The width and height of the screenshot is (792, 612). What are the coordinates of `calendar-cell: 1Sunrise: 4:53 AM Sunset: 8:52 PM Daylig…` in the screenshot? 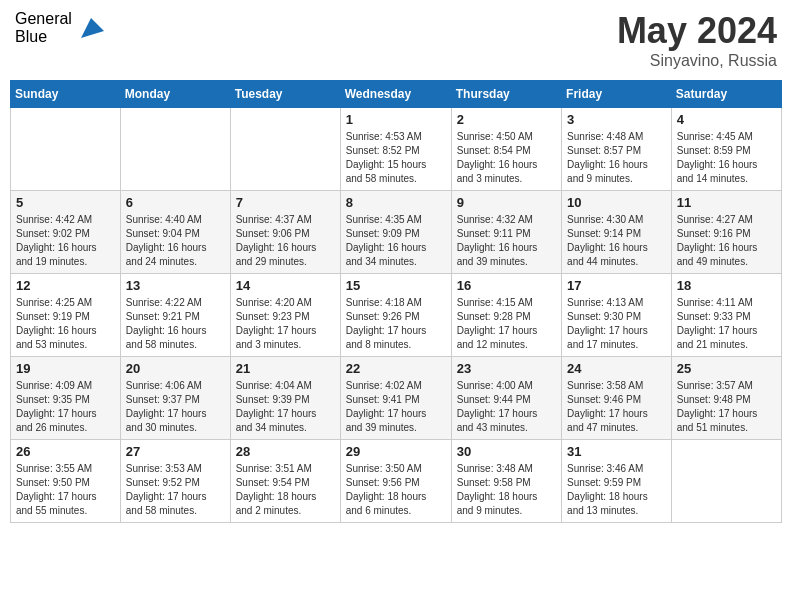 It's located at (396, 150).